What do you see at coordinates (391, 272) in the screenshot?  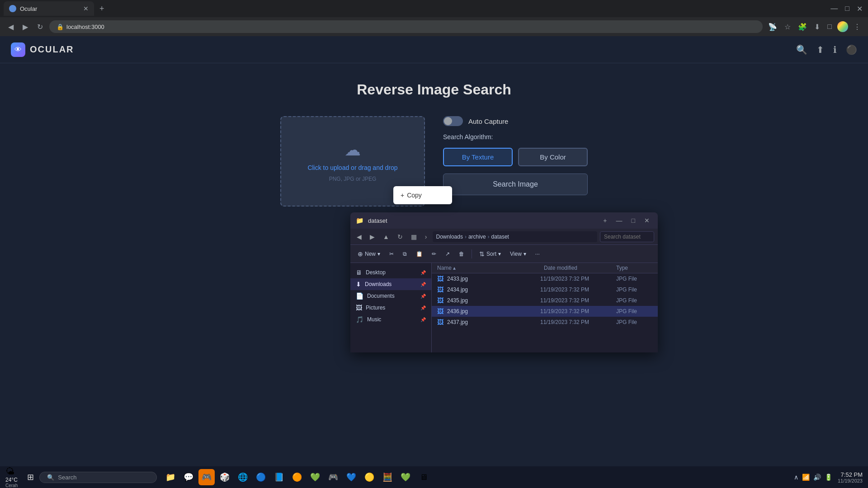 I see `fe-sidebar-item-desktop: 🖥 Desktop 📌` at bounding box center [391, 272].